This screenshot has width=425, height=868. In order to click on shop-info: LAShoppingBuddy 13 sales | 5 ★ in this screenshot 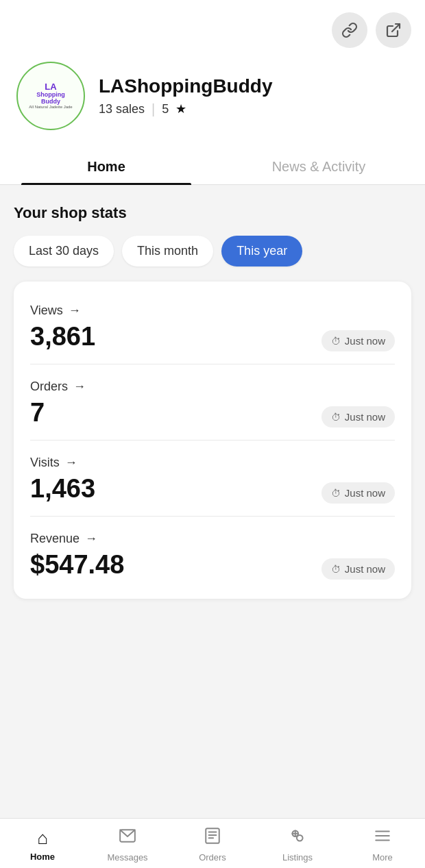, I will do `click(186, 96)`.